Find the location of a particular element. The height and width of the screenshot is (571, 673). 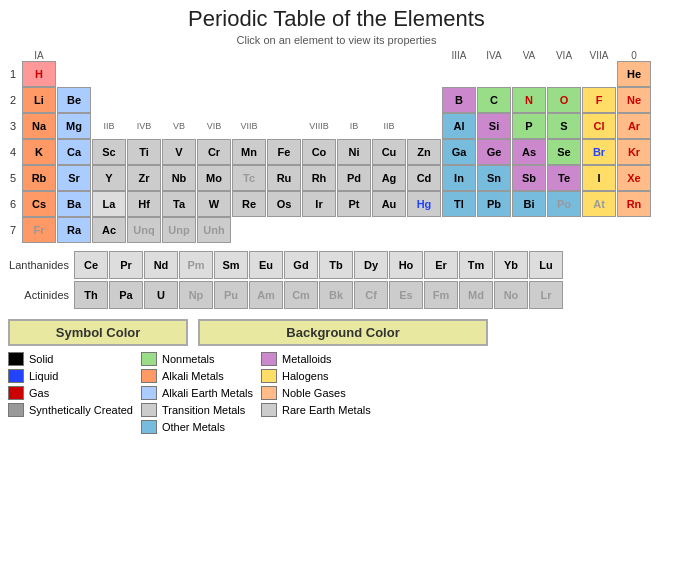

element-Tc: Tc is located at coordinates (249, 178).